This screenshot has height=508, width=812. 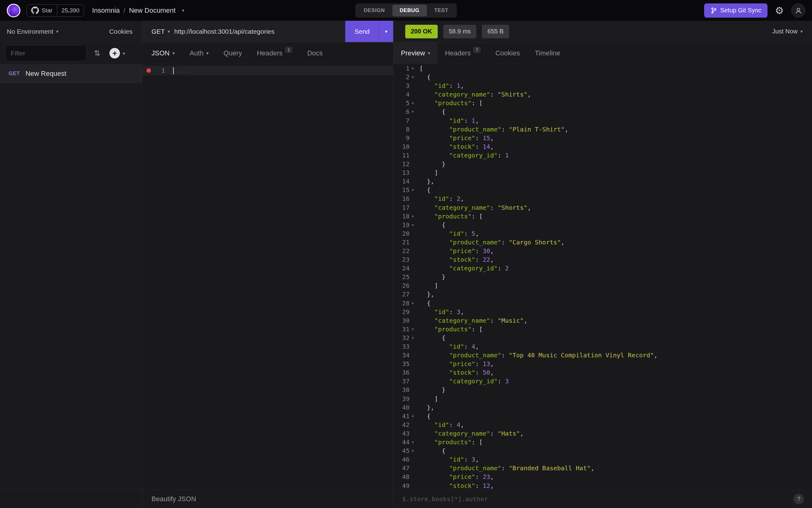 What do you see at coordinates (603, 251) in the screenshot?
I see `code-line: 22 "price": 30,` at bounding box center [603, 251].